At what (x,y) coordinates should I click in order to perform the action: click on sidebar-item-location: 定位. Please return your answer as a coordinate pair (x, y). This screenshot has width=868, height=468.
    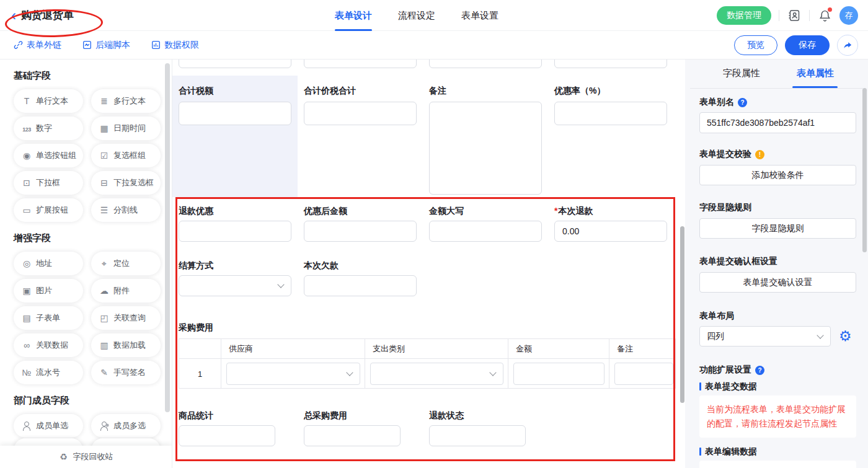
    Looking at the image, I should click on (126, 263).